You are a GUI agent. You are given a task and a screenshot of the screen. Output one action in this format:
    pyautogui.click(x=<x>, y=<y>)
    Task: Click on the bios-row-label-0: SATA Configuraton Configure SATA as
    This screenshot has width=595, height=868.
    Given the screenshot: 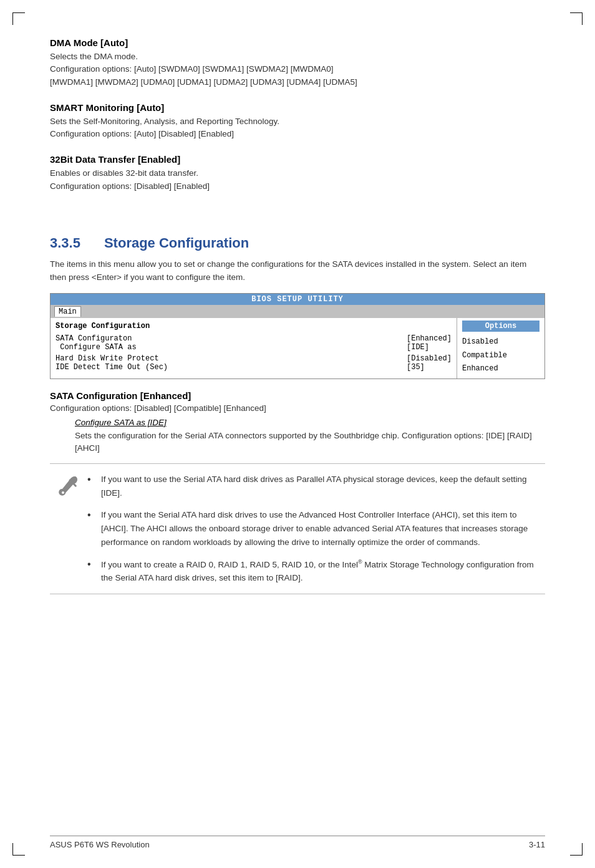 What is the action you would take?
    pyautogui.click(x=231, y=343)
    